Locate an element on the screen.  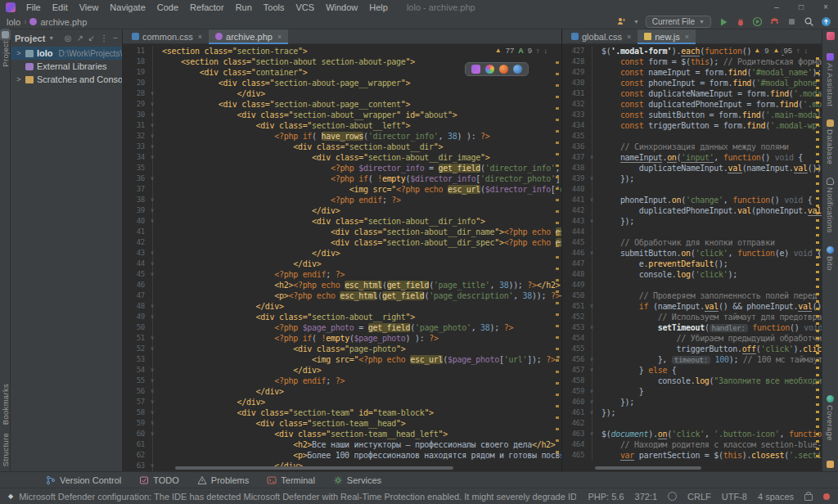
debug-button is located at coordinates (740, 21).